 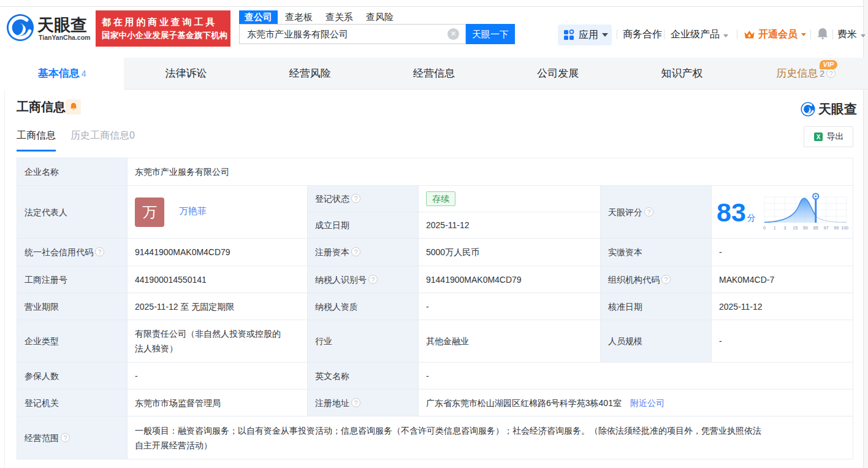 I want to click on app-label: 应用, so click(x=588, y=36).